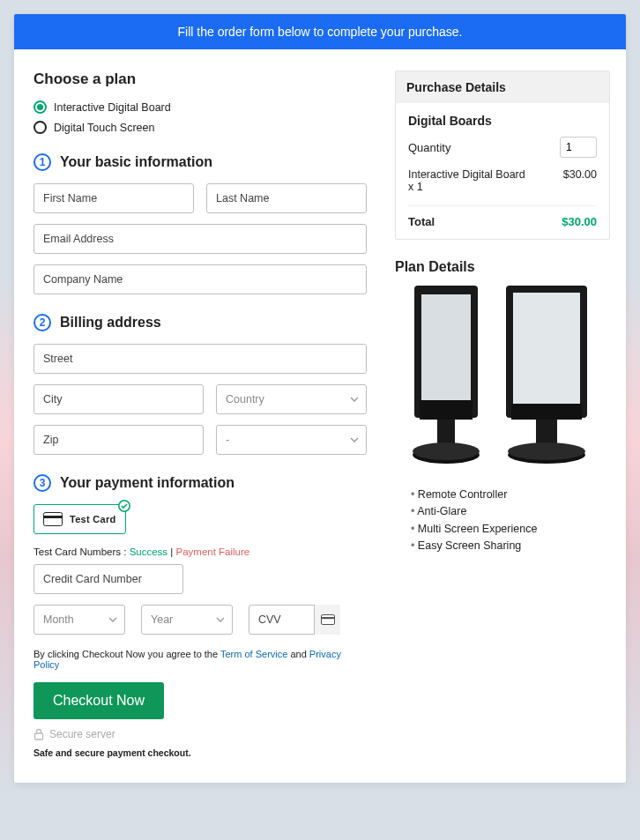  I want to click on email-input, so click(200, 239).